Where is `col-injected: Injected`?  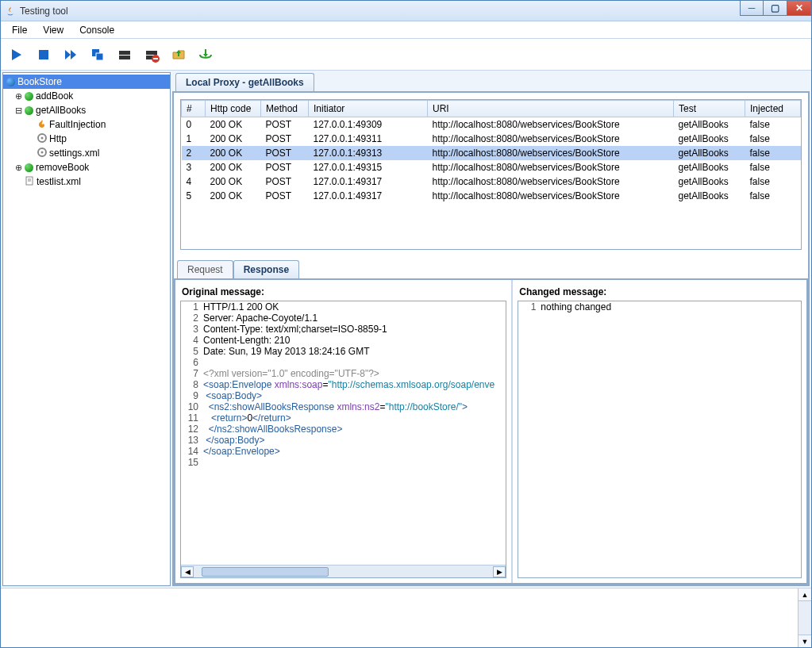 col-injected: Injected is located at coordinates (773, 109).